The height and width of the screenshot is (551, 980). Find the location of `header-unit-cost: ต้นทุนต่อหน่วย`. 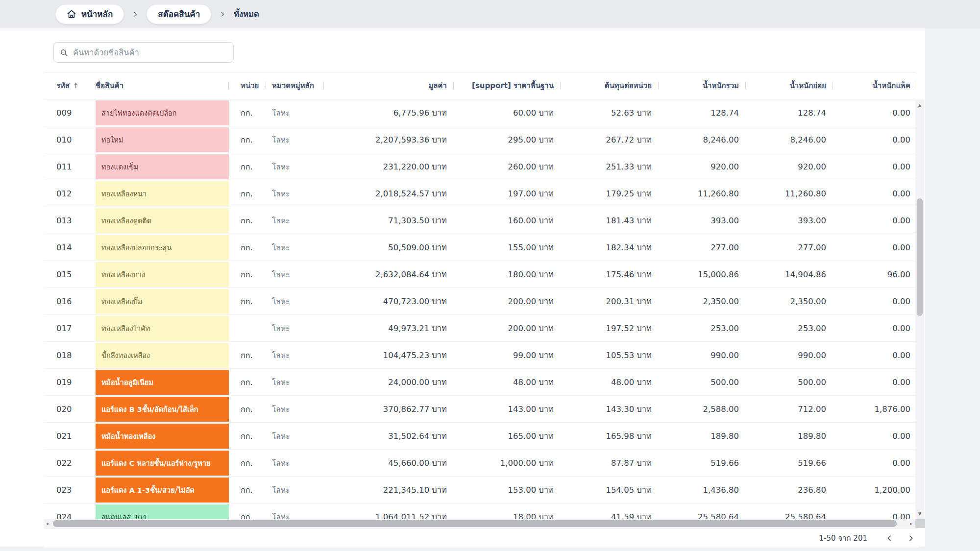

header-unit-cost: ต้นทุนต่อหน่วย is located at coordinates (610, 86).